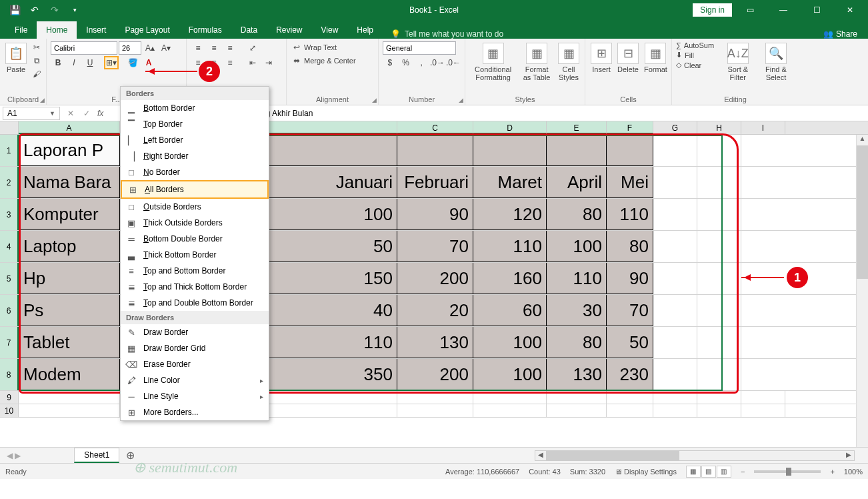 The width and height of the screenshot is (868, 499). What do you see at coordinates (630, 215) in the screenshot?
I see `cell-f3: 110` at bounding box center [630, 215].